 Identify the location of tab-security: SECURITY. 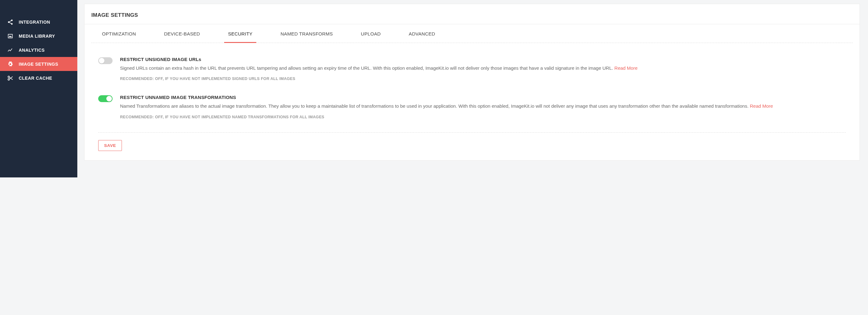
(240, 34).